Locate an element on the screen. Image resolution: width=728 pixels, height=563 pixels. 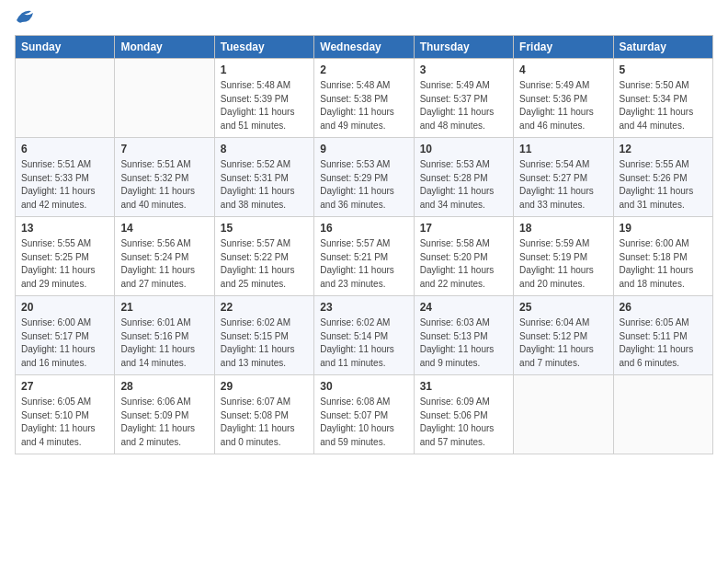
day-number: 6 is located at coordinates (64, 149).